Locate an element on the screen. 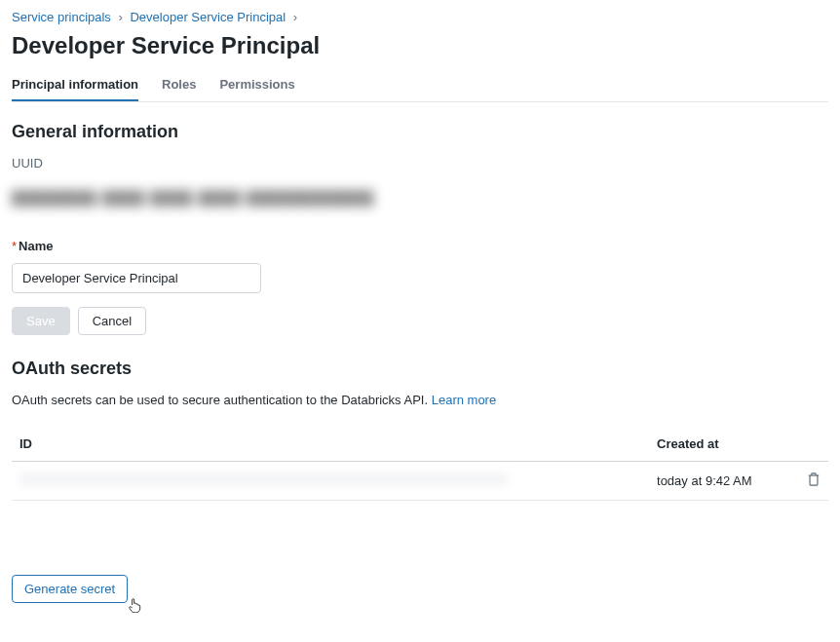 The width and height of the screenshot is (840, 642). oauth-description-text: OAuth secrets can be used to secure auth… is located at coordinates (220, 399).